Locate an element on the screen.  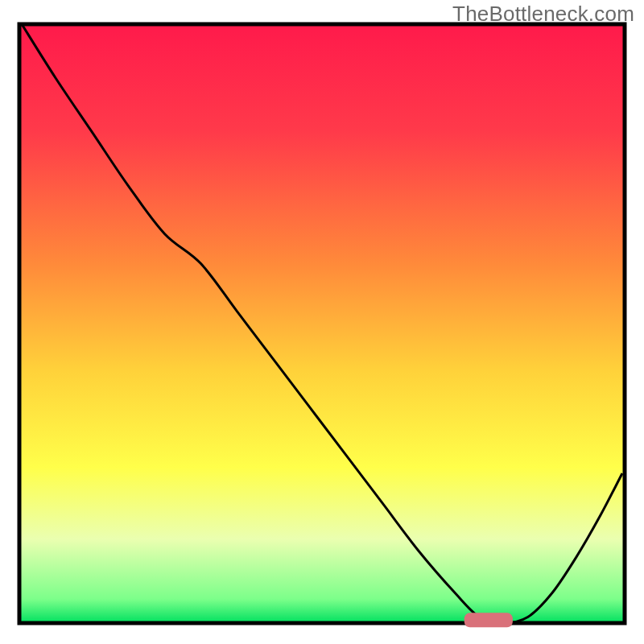
optimal-marker is located at coordinates (489, 620).